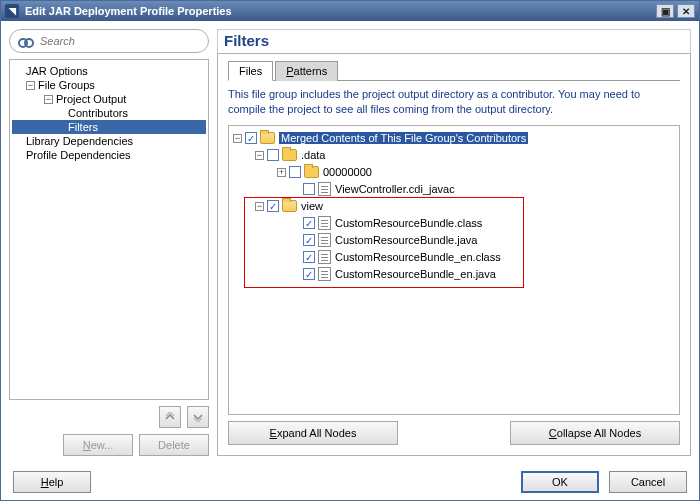 This screenshot has height=501, width=700. Describe the element at coordinates (648, 482) in the screenshot. I see `cancel-button: Cancel` at that location.